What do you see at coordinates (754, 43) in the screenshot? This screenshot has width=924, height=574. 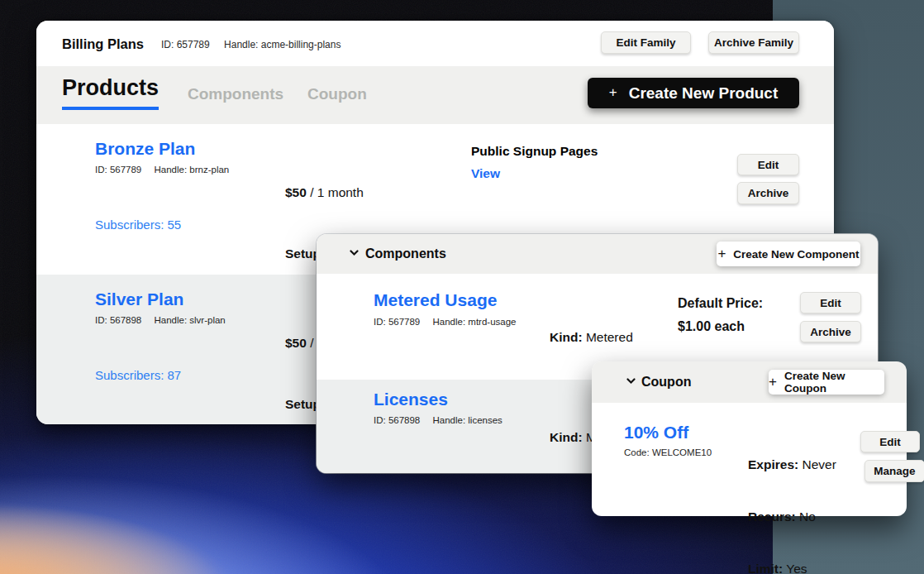 I see `archive-family-button: Archive Family` at bounding box center [754, 43].